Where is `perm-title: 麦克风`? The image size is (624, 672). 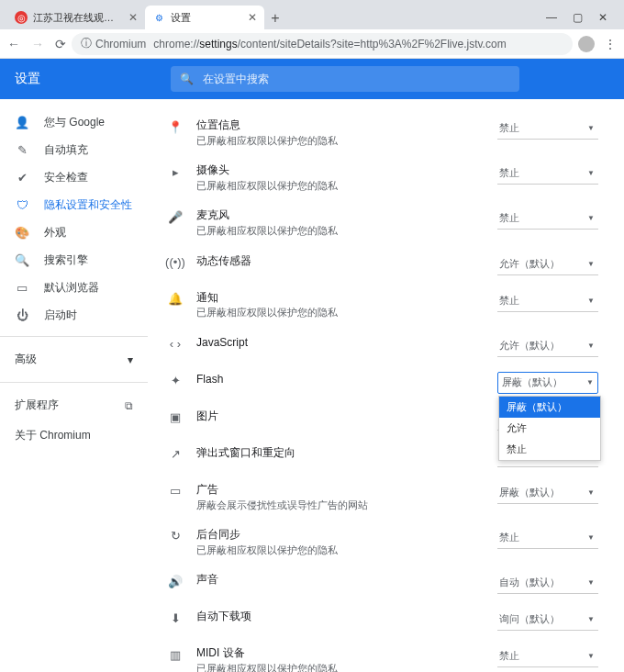 perm-title: 麦克风 is located at coordinates (340, 215).